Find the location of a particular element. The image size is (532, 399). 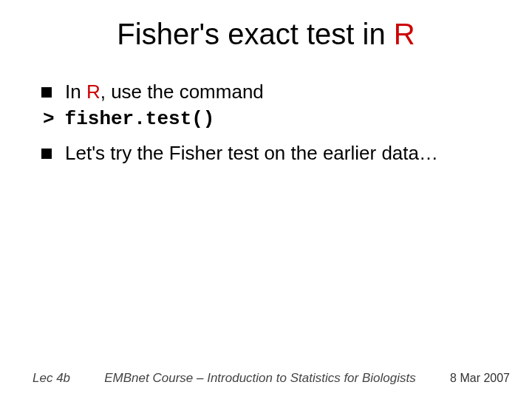

footer-center: EMBnet Course – Introduction to Statisti… is located at coordinates (260, 378).